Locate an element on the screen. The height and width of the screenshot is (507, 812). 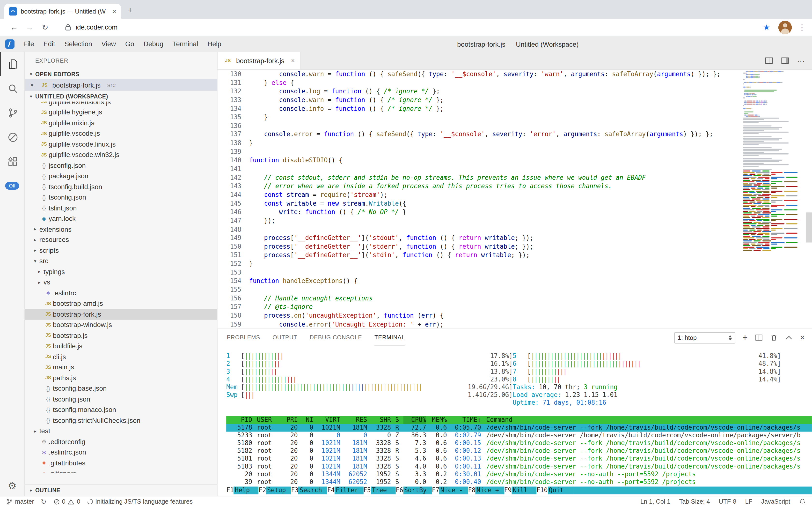
tree-item: {}tsconfig.base.json is located at coordinates (121, 388).